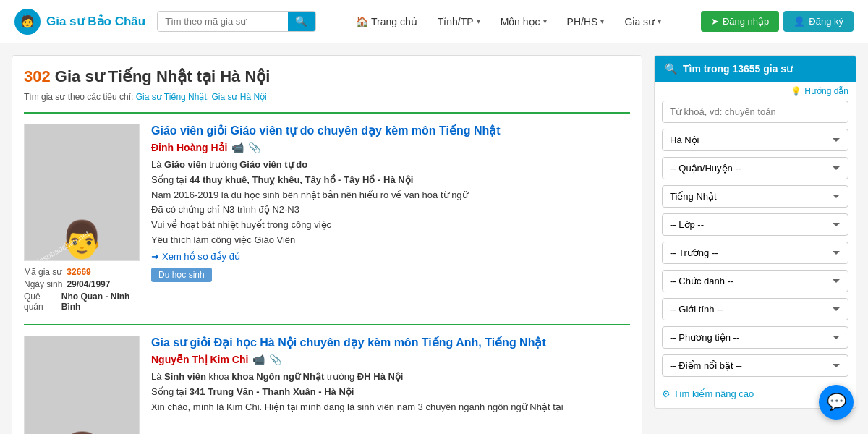 The width and height of the screenshot is (868, 434). What do you see at coordinates (82, 289) in the screenshot?
I see `tutor-meta: Mã gia sư 32669 Ngày sinh 29/04/1997 Quê…` at bounding box center [82, 289].